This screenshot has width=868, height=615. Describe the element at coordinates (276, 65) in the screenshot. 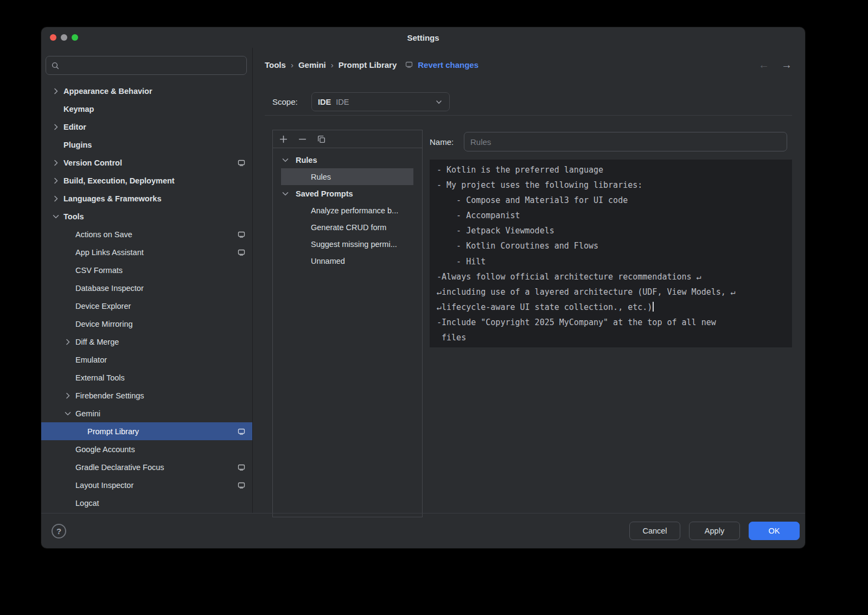

I see `breadcrumb-item-tools: Tools` at that location.